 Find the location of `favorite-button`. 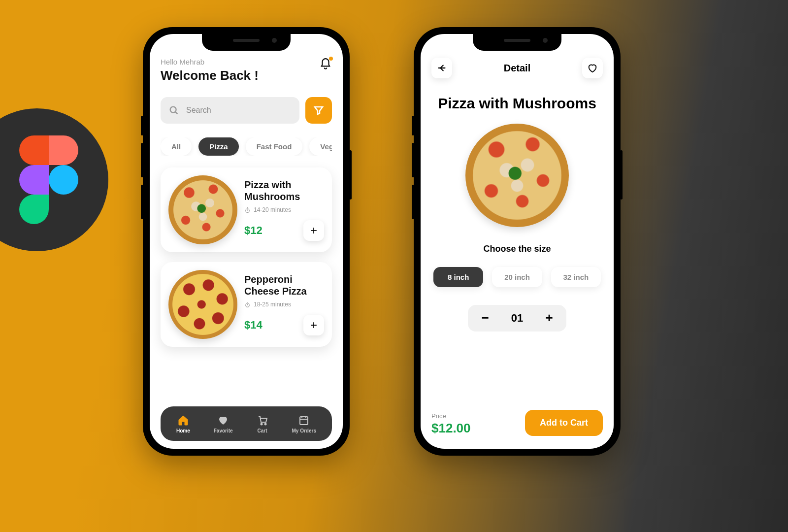

favorite-button is located at coordinates (592, 68).